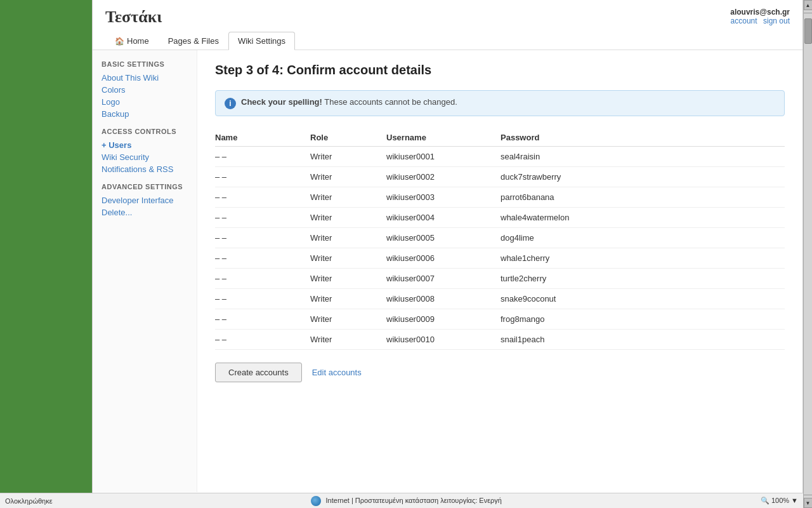  What do you see at coordinates (500, 177) in the screenshot?
I see `table-row: – – Writer wikiuser0002 duck7strawberry` at bounding box center [500, 177].